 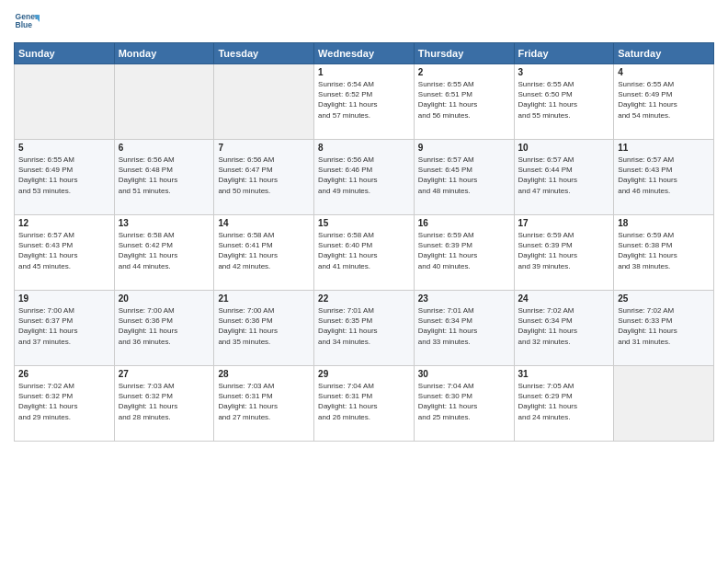 I want to click on day-info: Sunrise: 6:57 AM Sunset: 6:45 PM Dayligh…, so click(x=464, y=175).